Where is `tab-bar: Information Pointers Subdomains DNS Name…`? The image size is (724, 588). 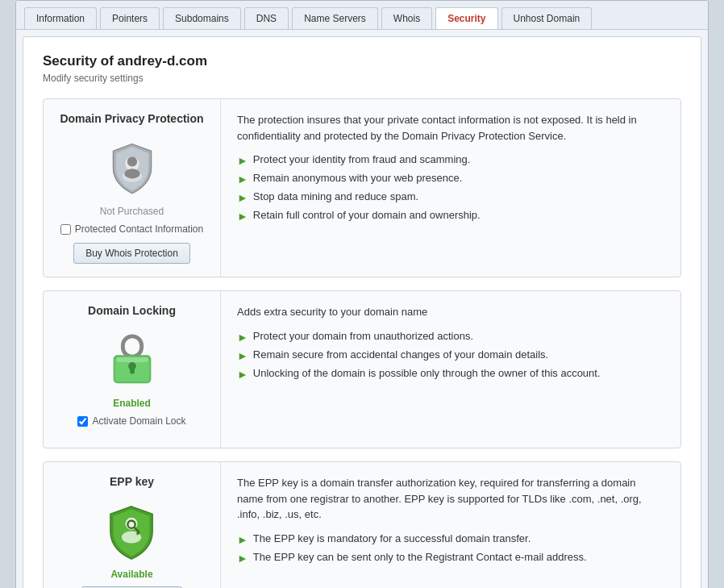 tab-bar: Information Pointers Subdomains DNS Name… is located at coordinates (362, 15).